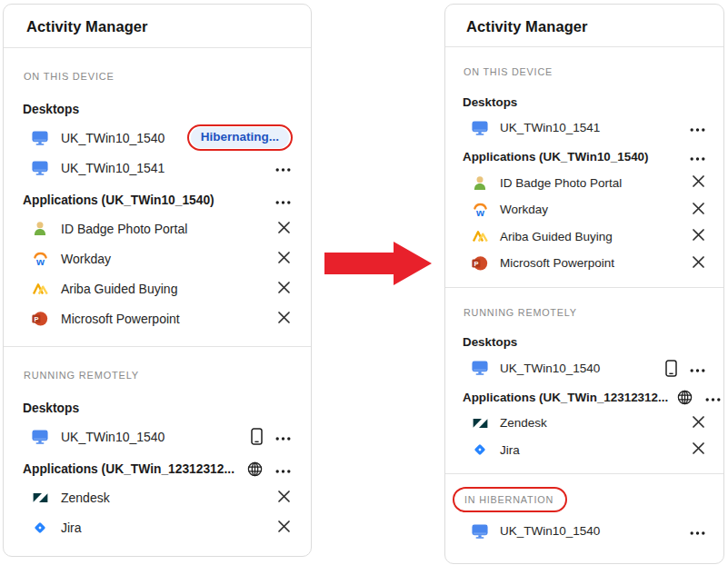 The image size is (728, 565). What do you see at coordinates (584, 514) in the screenshot?
I see `section-in-hibernation: IN HIBERNATIONUK_TWin10_1540` at bounding box center [584, 514].